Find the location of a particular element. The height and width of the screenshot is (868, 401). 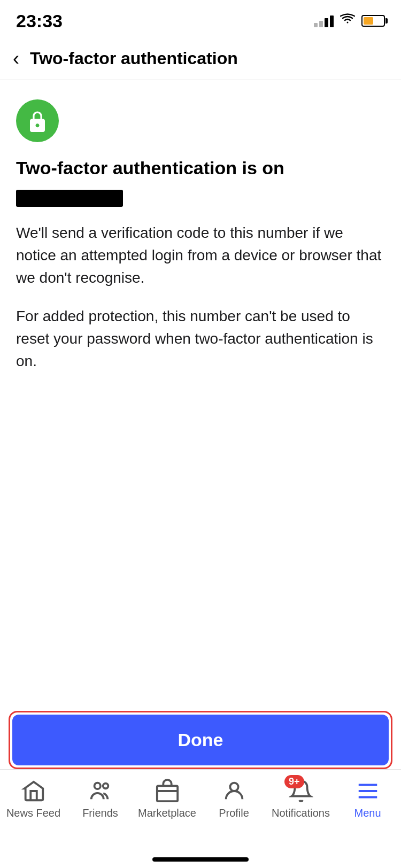

nav-item-friends: Friends is located at coordinates (101, 799).